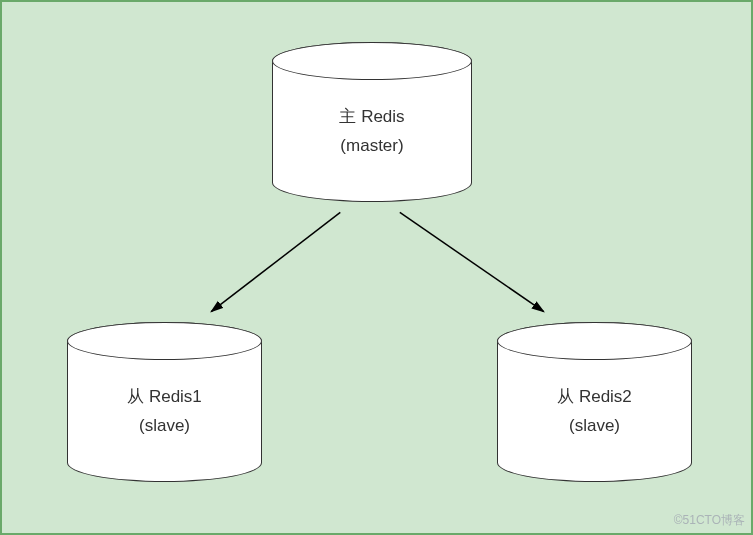  I want to click on slave2-line1: 从 Redis2, so click(594, 398).